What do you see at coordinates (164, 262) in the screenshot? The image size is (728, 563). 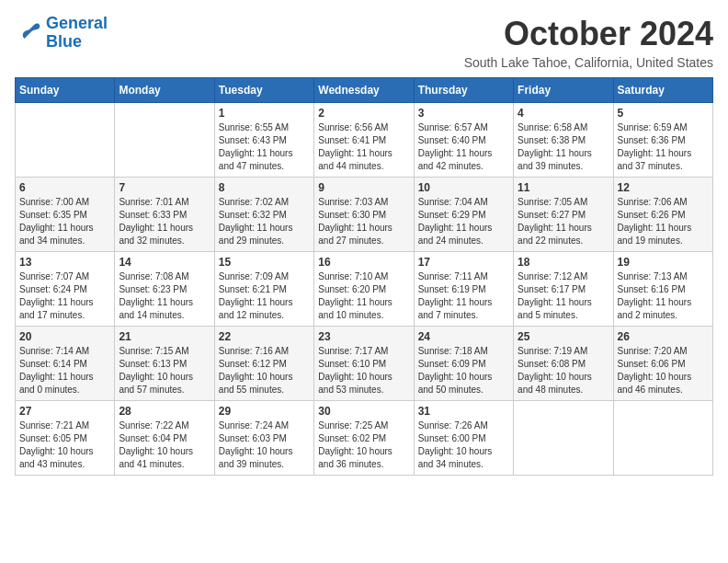 I see `day-number: 14` at bounding box center [164, 262].